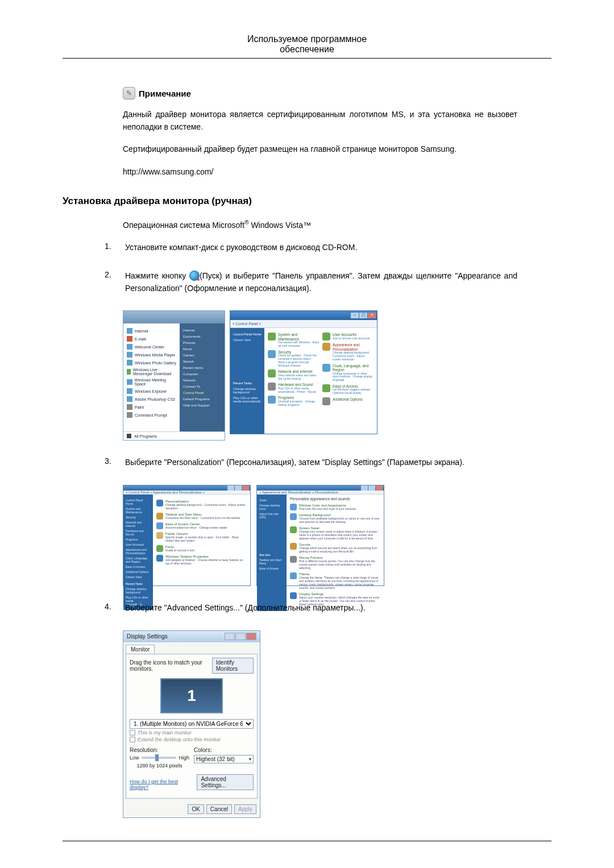 The height and width of the screenshot is (868, 614). I want to click on start-menu-right-item: Internet, so click(202, 330).